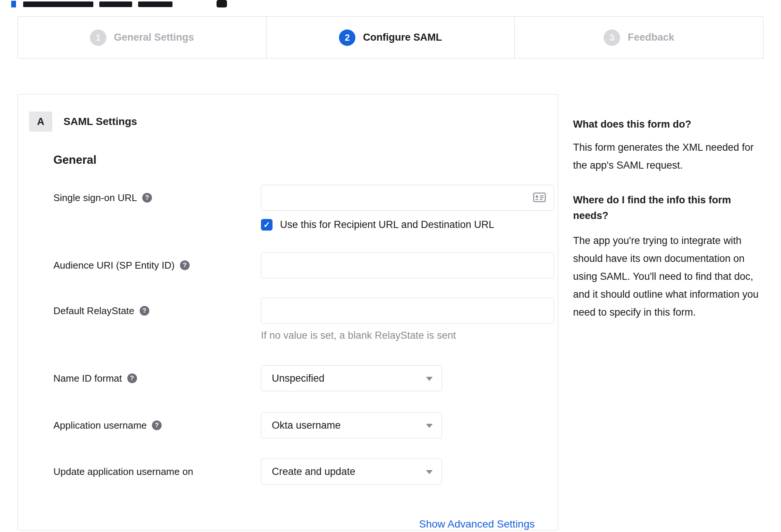  I want to click on nameid-format-row: Name ID format ? Unspecified, so click(288, 378).